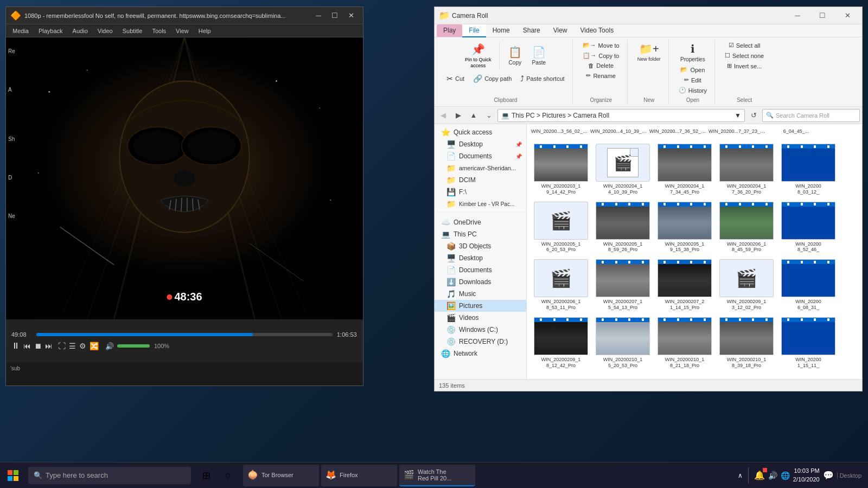 This screenshot has width=868, height=488. I want to click on properties-button: ℹ Properties, so click(693, 52).